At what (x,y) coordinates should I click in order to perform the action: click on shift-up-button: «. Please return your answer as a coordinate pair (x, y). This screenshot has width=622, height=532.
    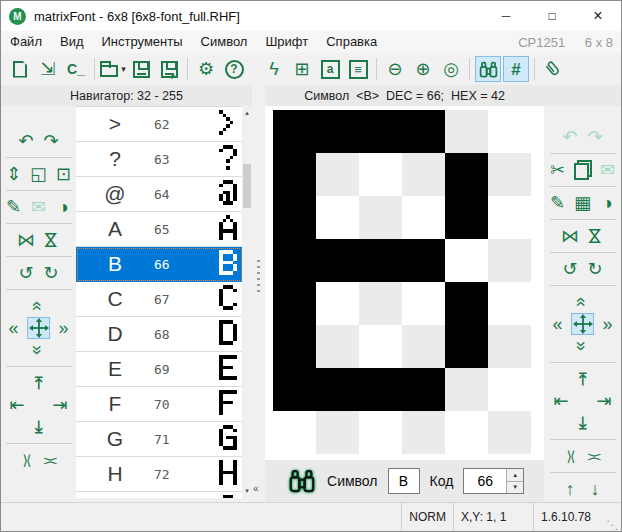
    Looking at the image, I should click on (582, 302).